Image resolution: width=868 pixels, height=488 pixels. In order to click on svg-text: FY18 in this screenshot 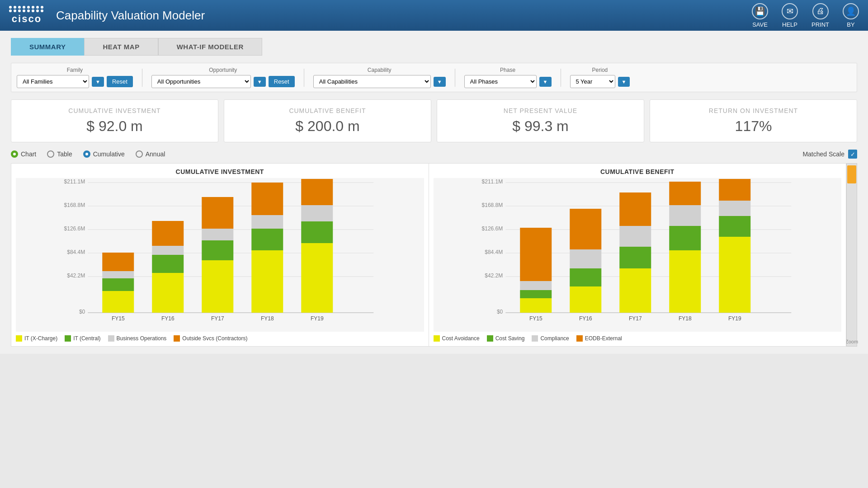, I will do `click(268, 319)`.